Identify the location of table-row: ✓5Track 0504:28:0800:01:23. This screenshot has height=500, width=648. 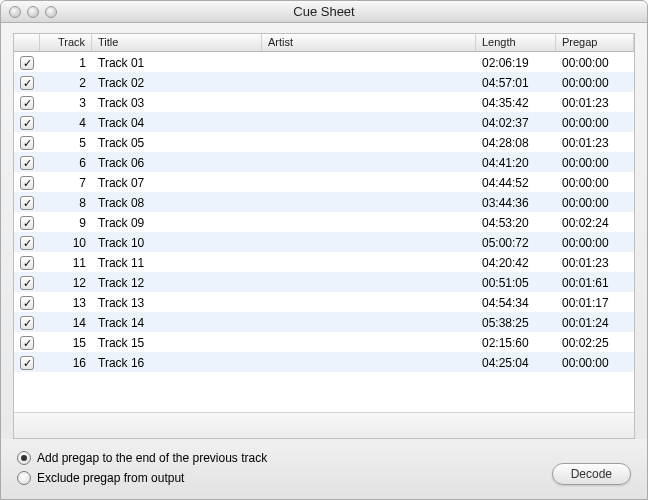
(324, 142).